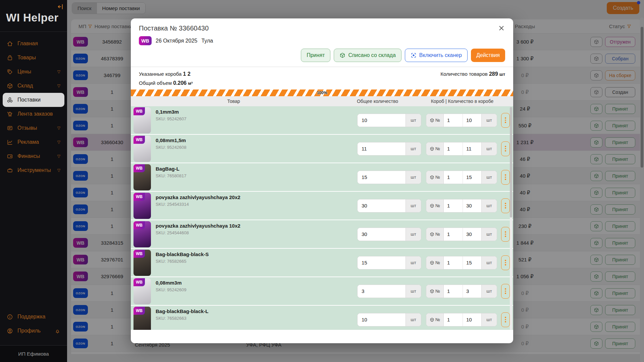 This screenshot has height=362, width=644. Describe the element at coordinates (34, 156) in the screenshot. I see `sidebar-item-finance: Финансы ▽` at that location.